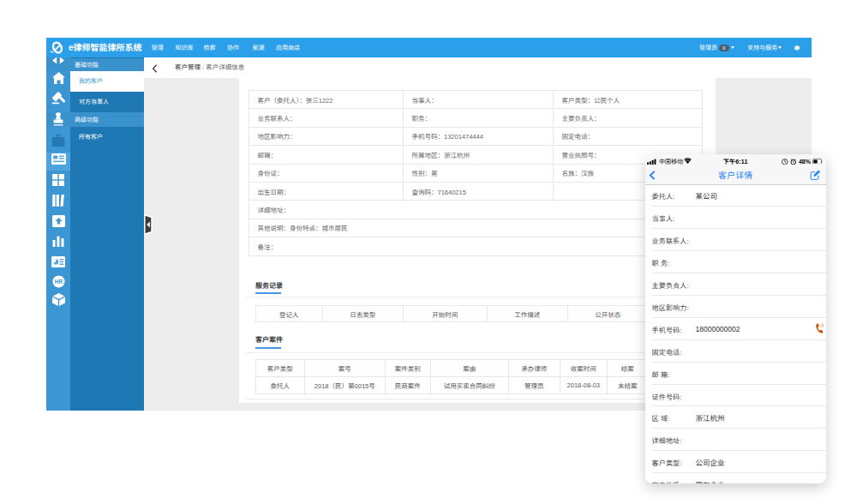 Image resolution: width=857 pixels, height=504 pixels. I want to click on svg-text: HR, so click(58, 281).